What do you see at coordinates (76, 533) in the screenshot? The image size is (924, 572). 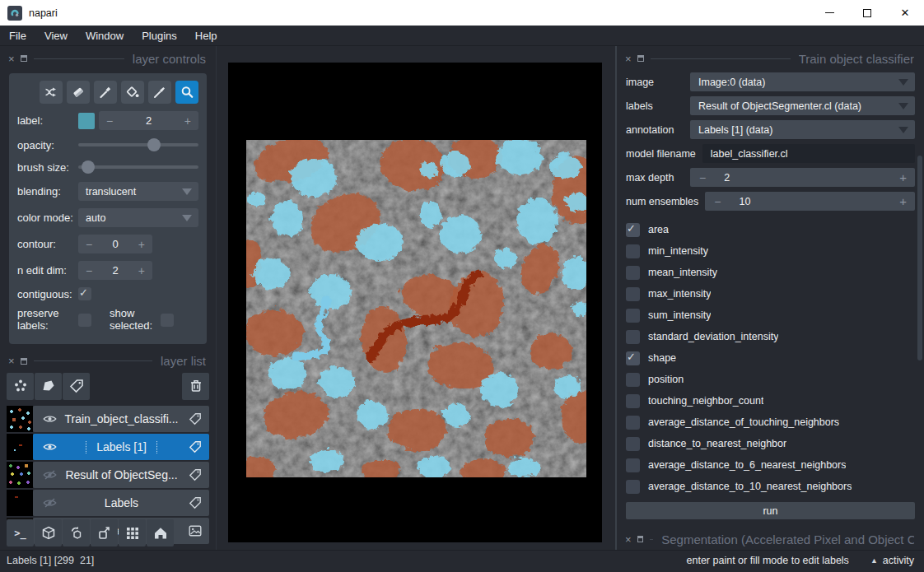 I see `roll-dimensions-button` at bounding box center [76, 533].